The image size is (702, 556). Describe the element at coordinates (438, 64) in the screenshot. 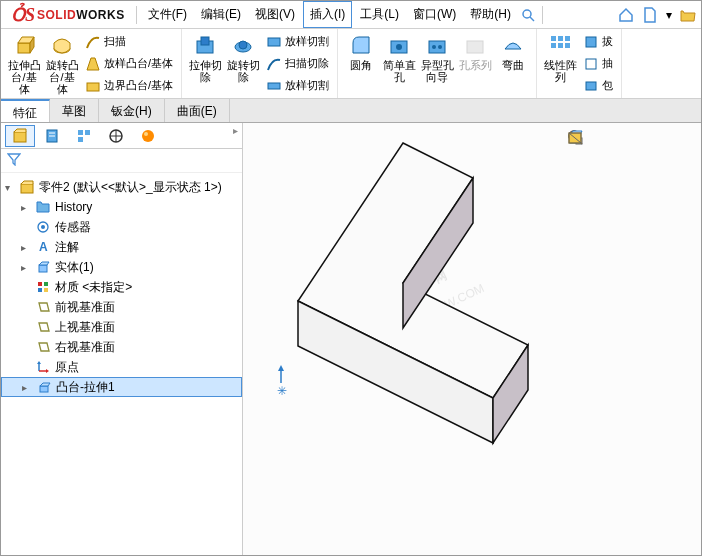

I see `ribbon-group-modify: 圆角 简单直孔 异型孔向导 孔系列 弯曲` at that location.